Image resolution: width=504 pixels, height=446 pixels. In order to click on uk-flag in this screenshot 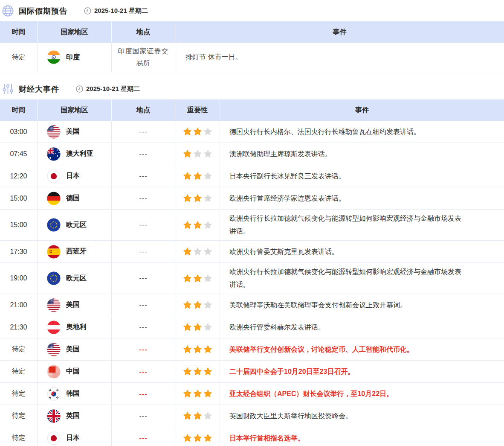, I will do `click(54, 416)`.